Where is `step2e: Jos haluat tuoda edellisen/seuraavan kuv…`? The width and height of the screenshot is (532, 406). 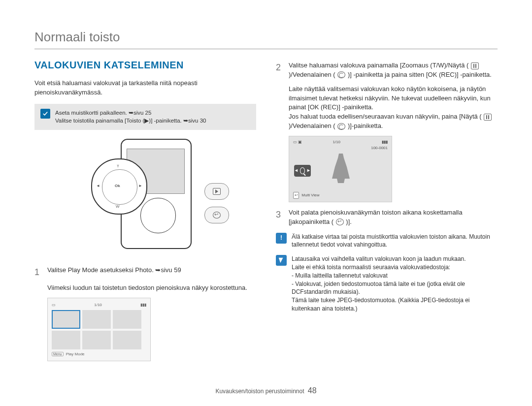 step2e: Jos haluat tuoda edellisen/seuraavan kuv… is located at coordinates (385, 116).